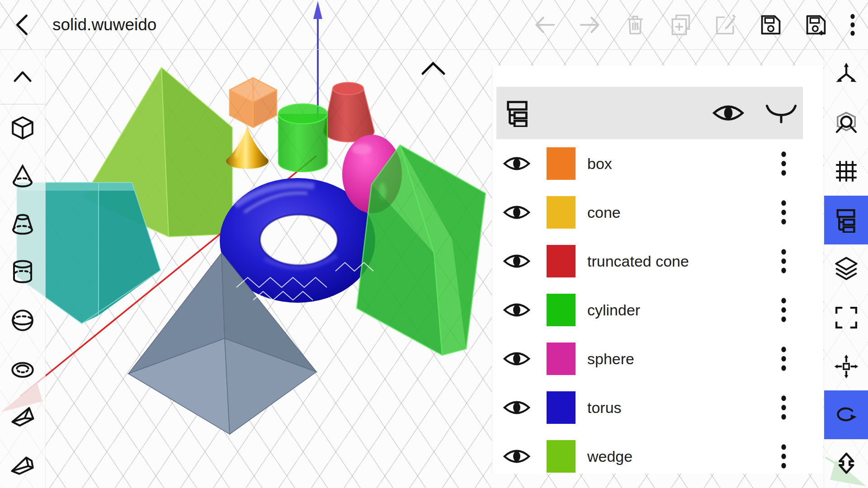 This screenshot has width=868, height=488. Describe the element at coordinates (23, 272) in the screenshot. I see `tool-cylinder-button` at that location.